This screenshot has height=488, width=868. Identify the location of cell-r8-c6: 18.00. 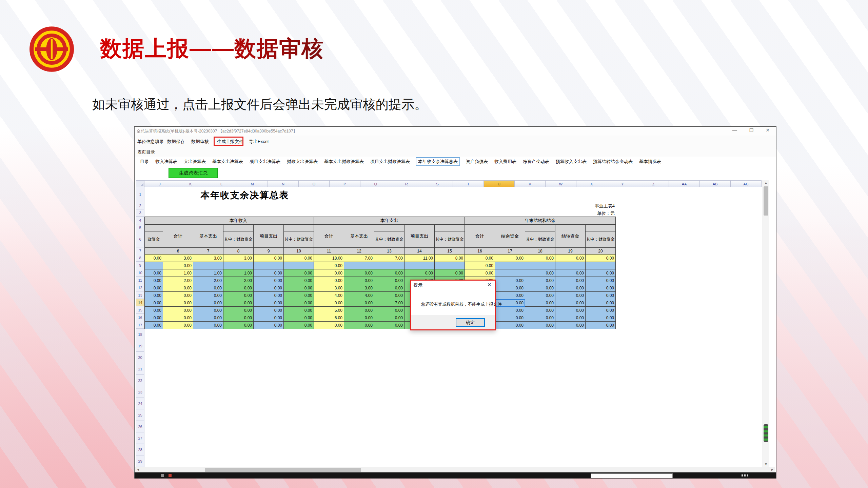
(329, 258).